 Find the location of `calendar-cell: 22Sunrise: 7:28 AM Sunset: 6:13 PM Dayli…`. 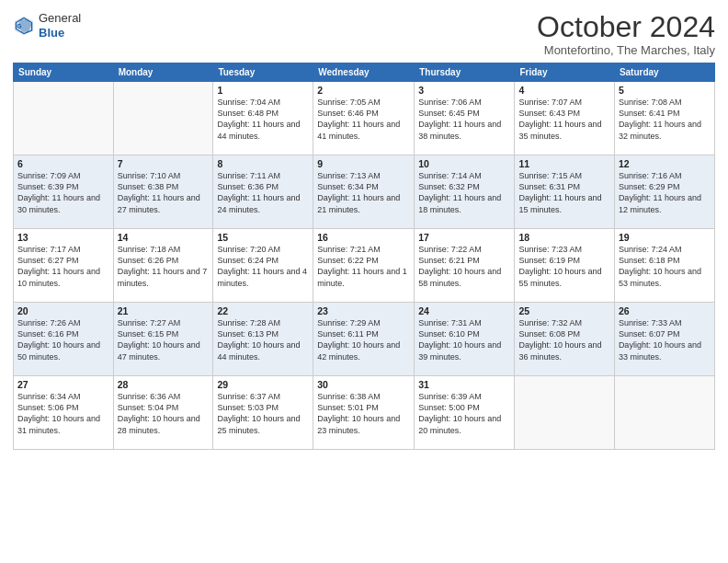

calendar-cell: 22Sunrise: 7:28 AM Sunset: 6:13 PM Dayli… is located at coordinates (263, 339).